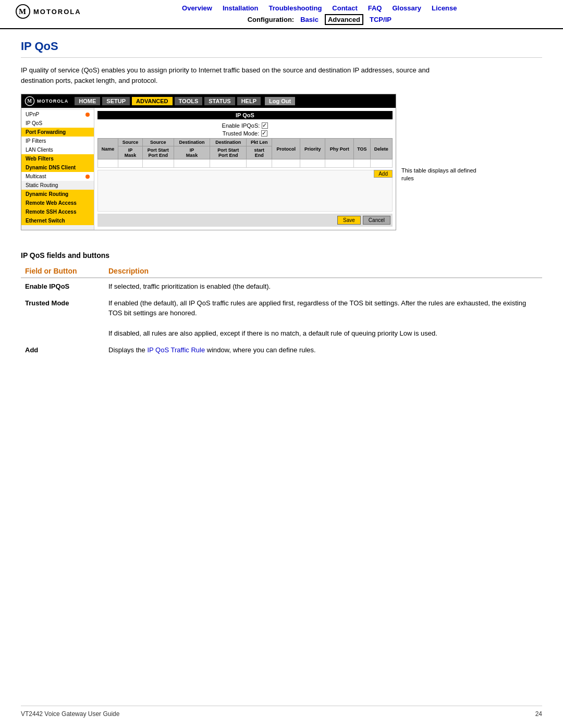 The width and height of the screenshot is (563, 728). I want to click on logo-area: M MOTOROLA, so click(48, 14).